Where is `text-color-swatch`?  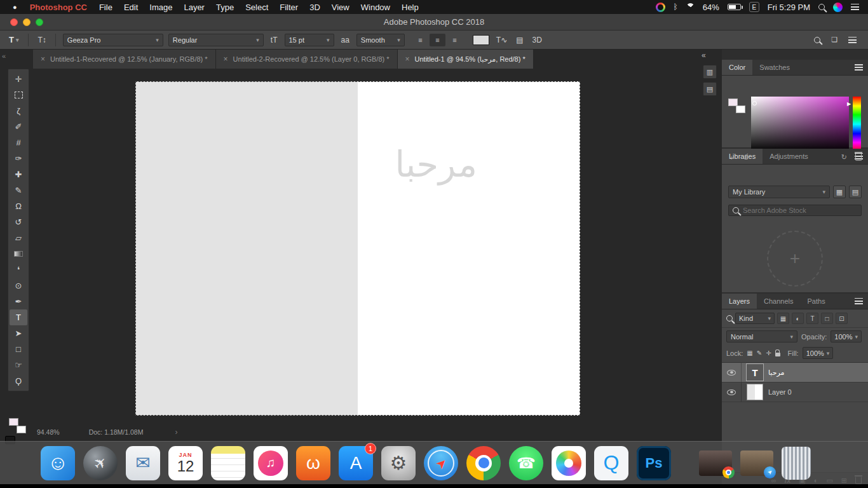
text-color-swatch is located at coordinates (481, 40).